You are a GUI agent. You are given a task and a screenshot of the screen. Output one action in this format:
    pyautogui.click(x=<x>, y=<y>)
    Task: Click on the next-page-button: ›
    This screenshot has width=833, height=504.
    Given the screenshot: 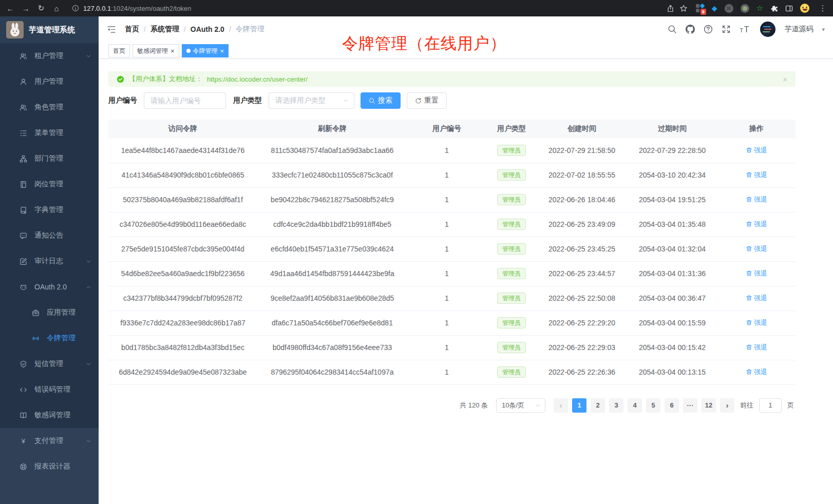 What is the action you would take?
    pyautogui.click(x=727, y=405)
    